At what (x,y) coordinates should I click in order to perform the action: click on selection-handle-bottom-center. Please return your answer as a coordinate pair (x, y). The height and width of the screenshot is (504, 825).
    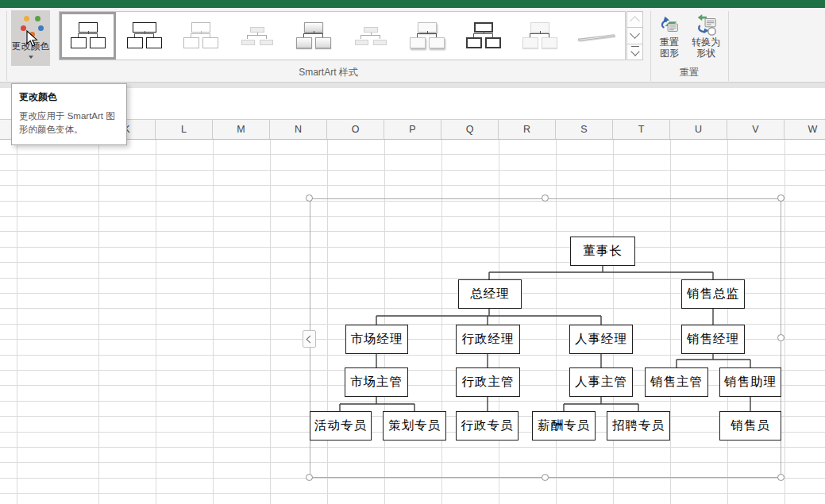
    Looking at the image, I should click on (545, 478).